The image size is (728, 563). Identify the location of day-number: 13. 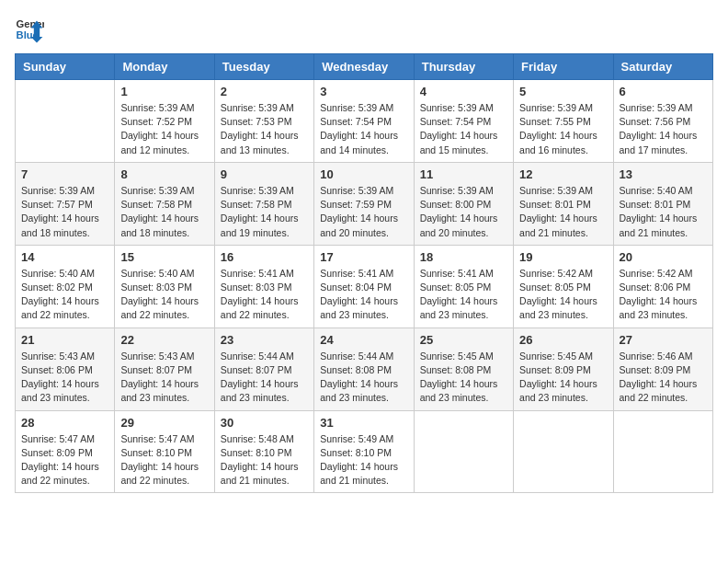
(664, 175).